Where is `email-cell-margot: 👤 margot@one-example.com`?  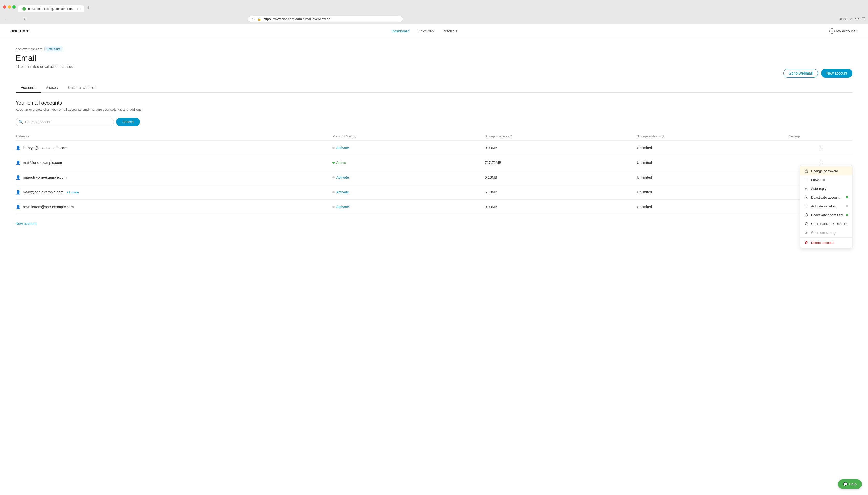 email-cell-margot: 👤 margot@one-example.com is located at coordinates (174, 177).